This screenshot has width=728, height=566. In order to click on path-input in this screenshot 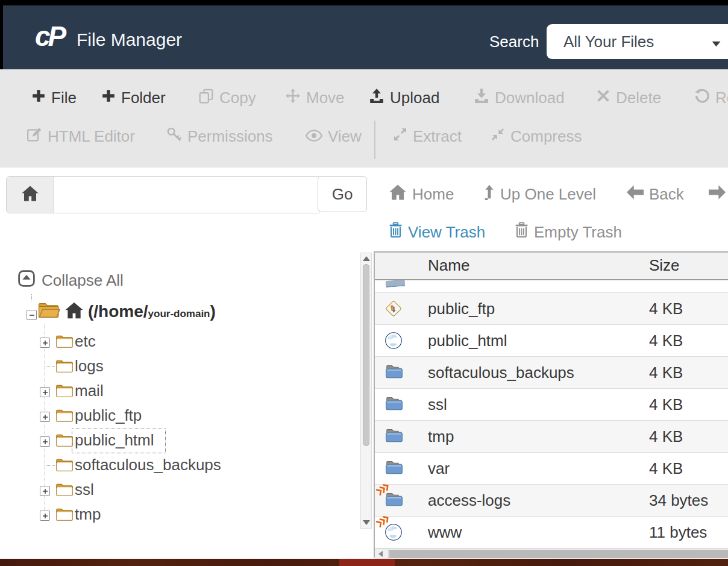, I will do `click(187, 195)`.